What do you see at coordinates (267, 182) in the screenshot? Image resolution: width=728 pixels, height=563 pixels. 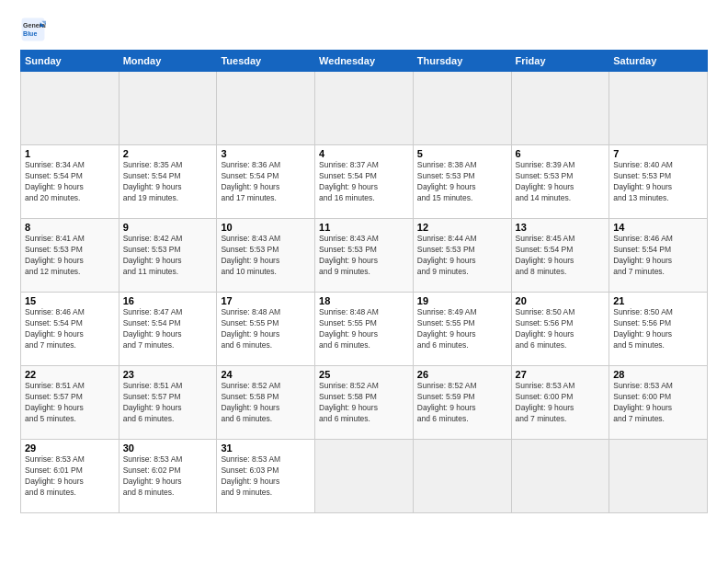 I see `calendar-cell: 3Sunrise: 8:36 AM Sunset: 5:54 PM Daylig…` at bounding box center [267, 182].